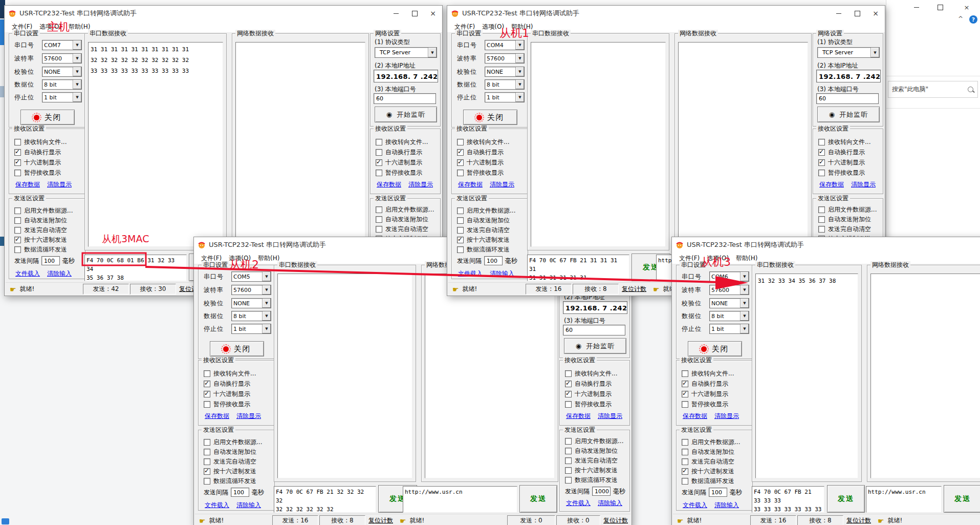  I want to click on network-send-input: http://www.usr.cn, so click(904, 499).